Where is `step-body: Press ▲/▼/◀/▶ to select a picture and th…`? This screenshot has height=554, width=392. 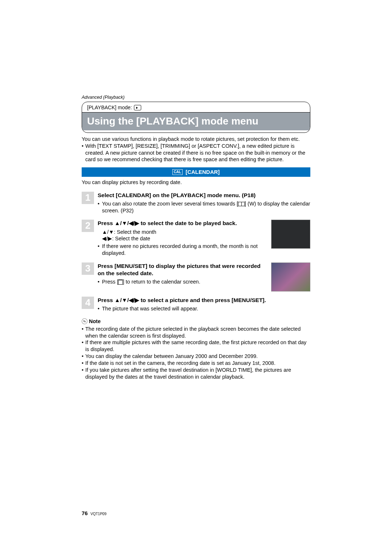 step-body: Press ▲/▼/◀/▶ to select a picture and th… is located at coordinates (204, 305).